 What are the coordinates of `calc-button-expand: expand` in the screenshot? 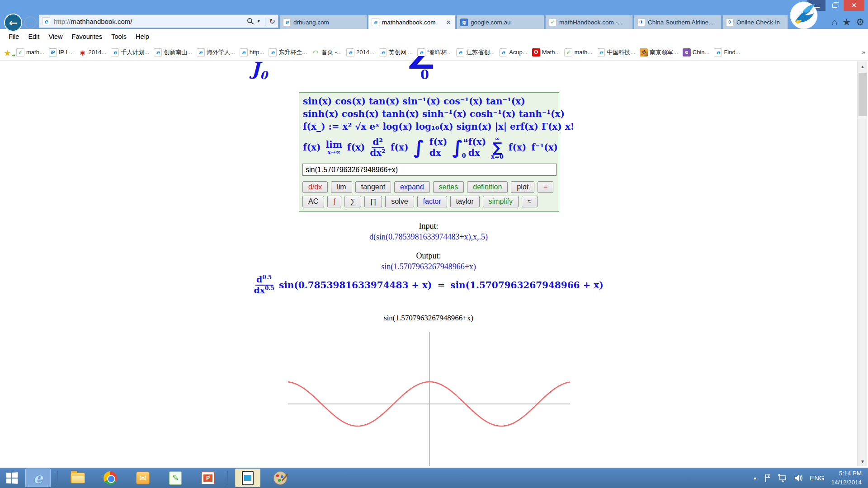 It's located at (412, 187).